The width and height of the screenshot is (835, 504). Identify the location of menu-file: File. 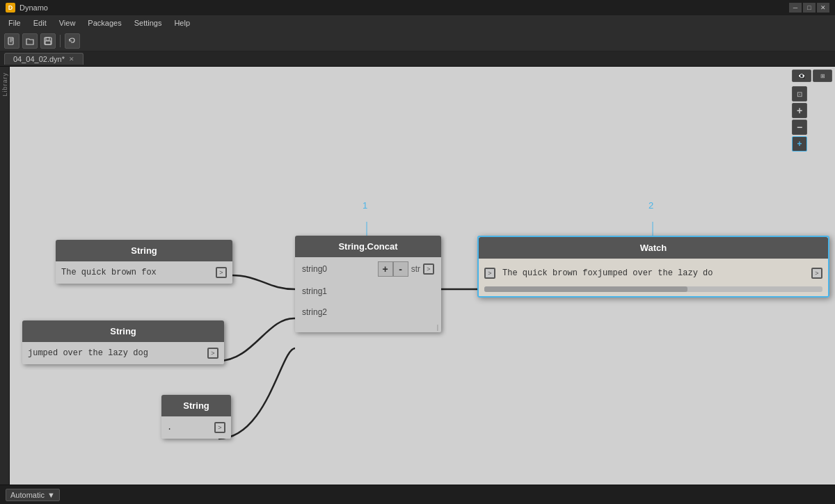
(15, 23).